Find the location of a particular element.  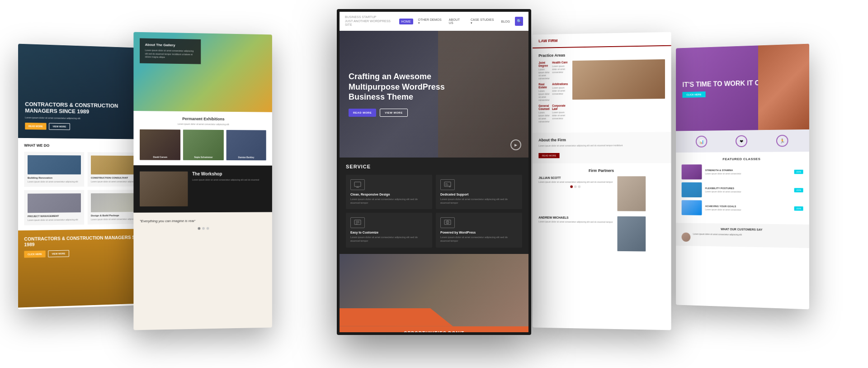

lawfirm-read-more: READ MORE is located at coordinates (549, 155).